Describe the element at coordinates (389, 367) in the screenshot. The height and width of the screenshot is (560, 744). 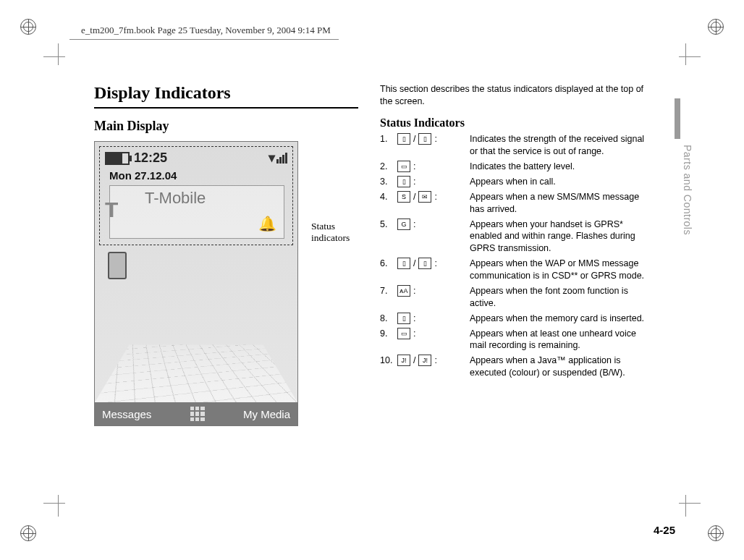
I see `indicator-number: 10.` at that location.